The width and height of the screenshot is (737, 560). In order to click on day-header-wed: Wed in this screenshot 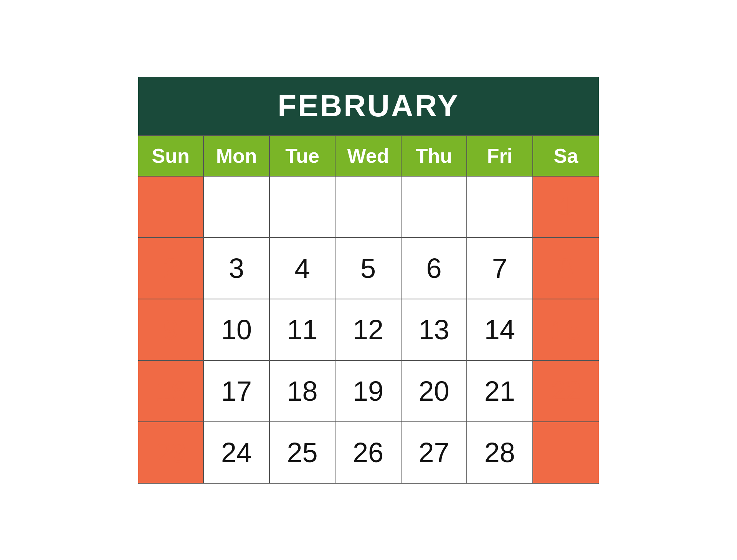, I will do `click(368, 156)`.